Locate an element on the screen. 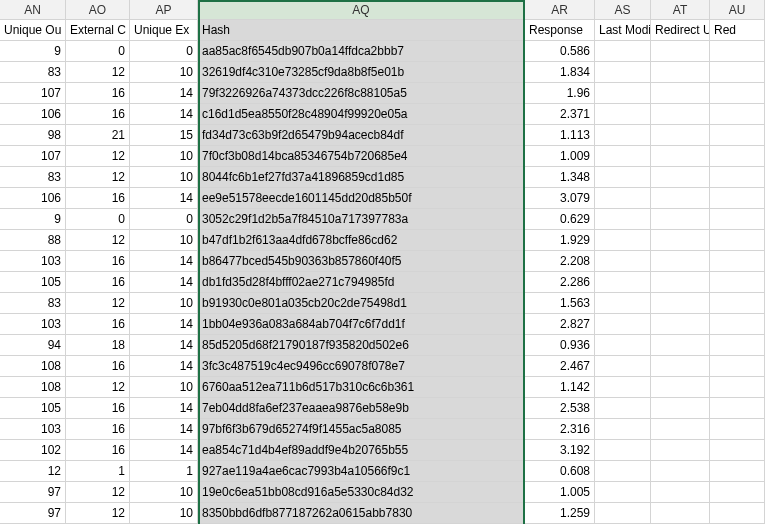  cell-aq: 6760aa512ea711b6d517b310c6c6b361 is located at coordinates (362, 388).